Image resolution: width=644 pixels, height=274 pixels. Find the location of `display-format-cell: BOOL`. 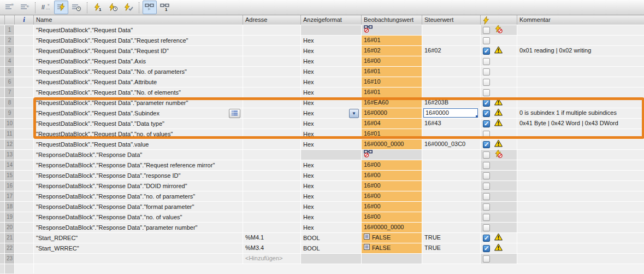

display-format-cell: BOOL is located at coordinates (331, 238).